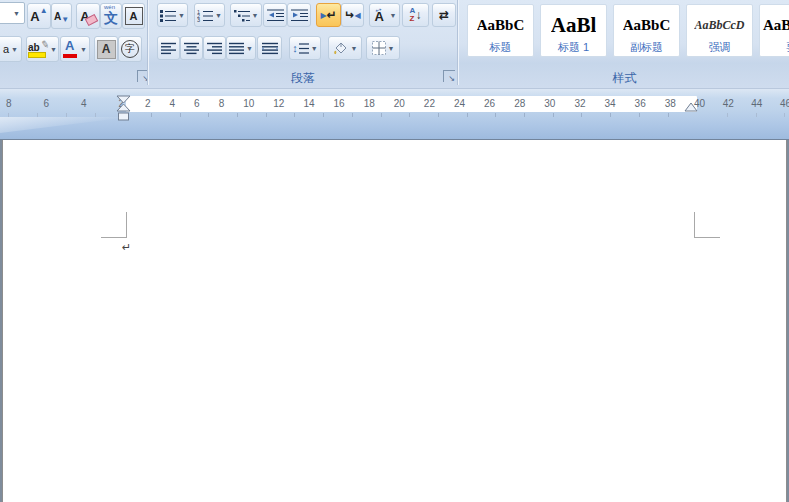  I want to click on style-name: 标题, so click(501, 47).